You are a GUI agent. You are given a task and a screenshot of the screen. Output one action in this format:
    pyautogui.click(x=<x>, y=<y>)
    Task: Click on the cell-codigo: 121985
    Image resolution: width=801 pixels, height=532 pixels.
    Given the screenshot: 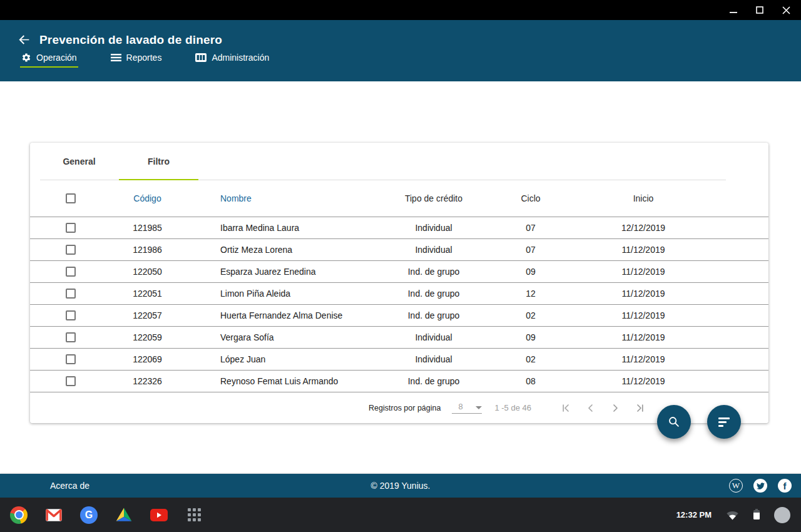 What is the action you would take?
    pyautogui.click(x=148, y=228)
    